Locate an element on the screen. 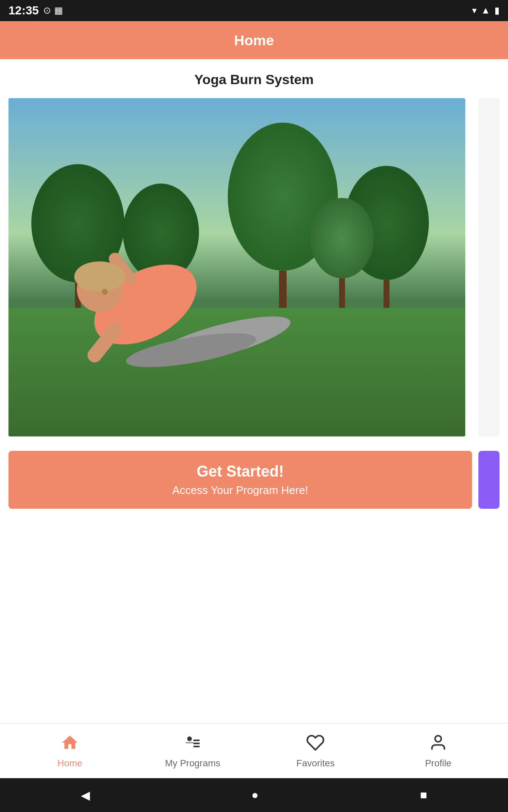  get-started-button: Get Started! Access Your Program Here! is located at coordinates (240, 480).